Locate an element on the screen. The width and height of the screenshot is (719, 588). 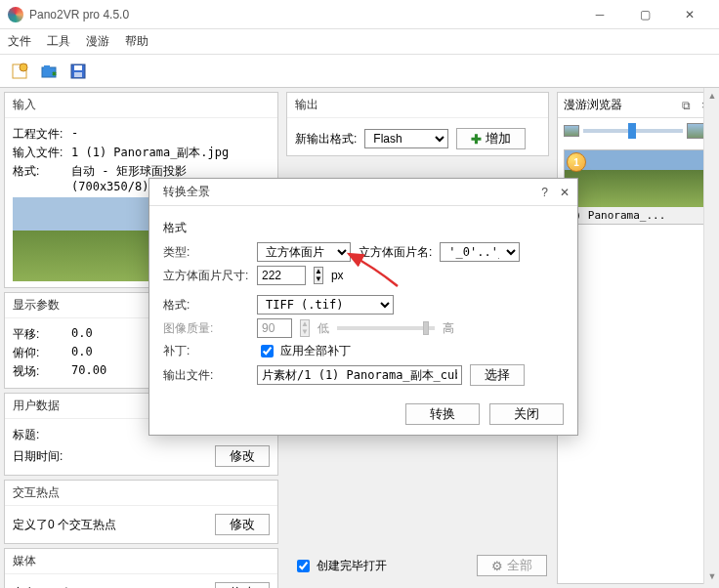
media-panel-header: 媒体 is located at coordinates (141, 562).